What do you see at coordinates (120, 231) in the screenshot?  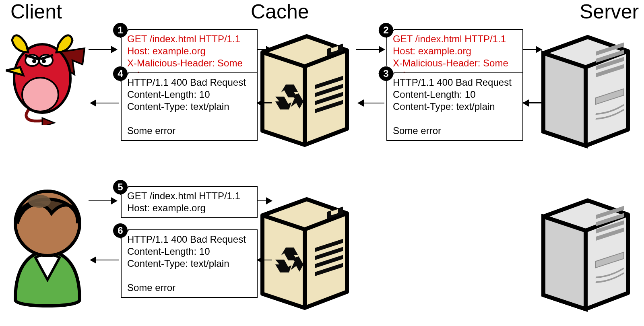 I see `step-badge-6: 6` at bounding box center [120, 231].